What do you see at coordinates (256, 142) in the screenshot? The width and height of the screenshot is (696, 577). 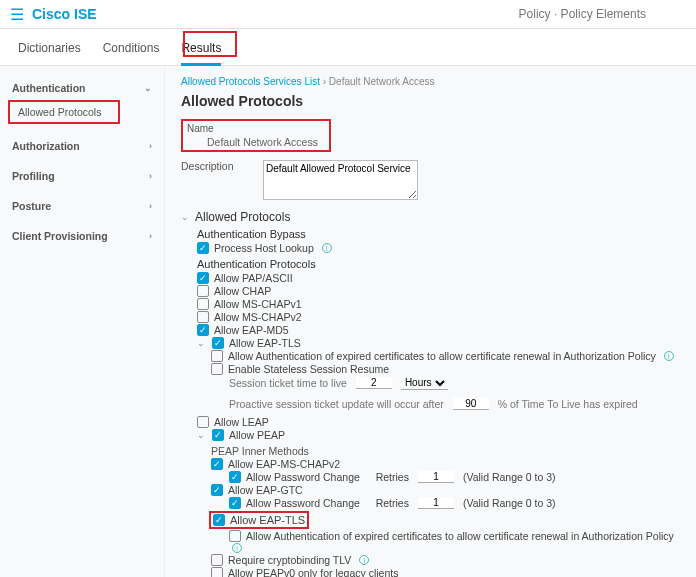 I see `name-value: Default Network Access` at bounding box center [256, 142].